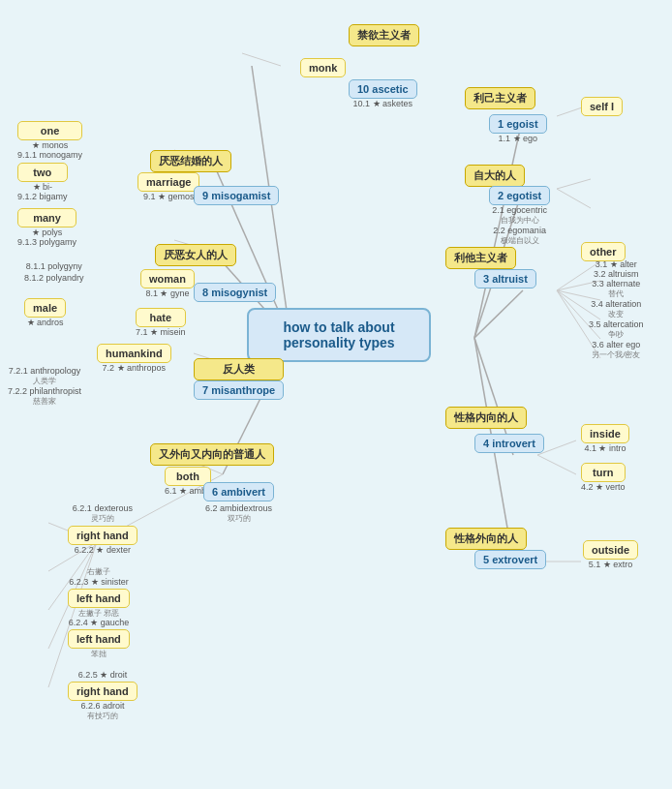 This screenshot has width=672, height=789. I want to click on turn-box: turn, so click(603, 472).